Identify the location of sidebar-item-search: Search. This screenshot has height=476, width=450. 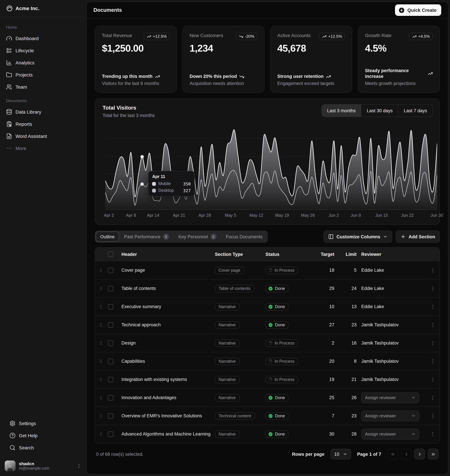
(43, 448).